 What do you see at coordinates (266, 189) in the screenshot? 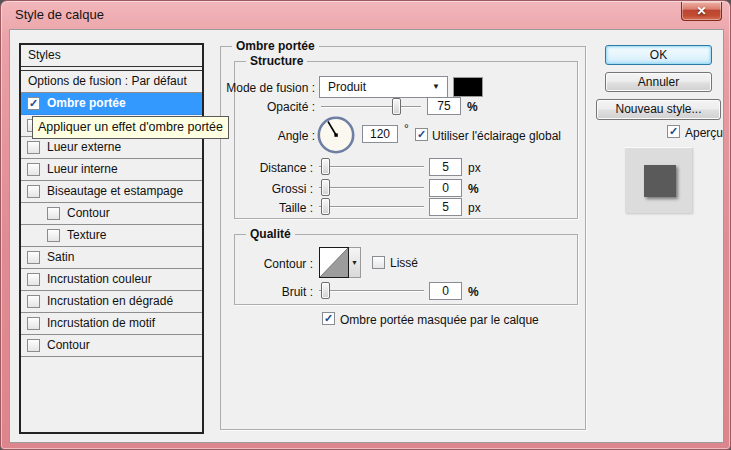
I see `spread-label: Grossi :` at bounding box center [266, 189].